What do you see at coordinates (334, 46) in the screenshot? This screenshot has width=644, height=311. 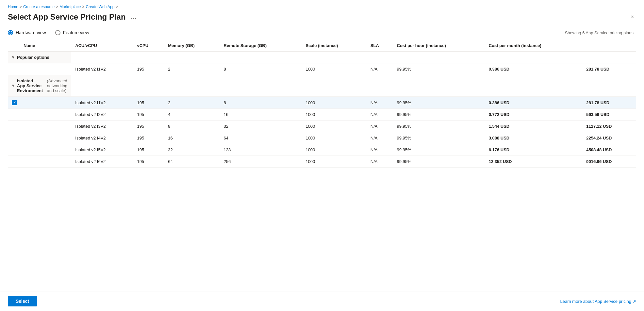 I see `col-scale: Scale (instance)` at bounding box center [334, 46].